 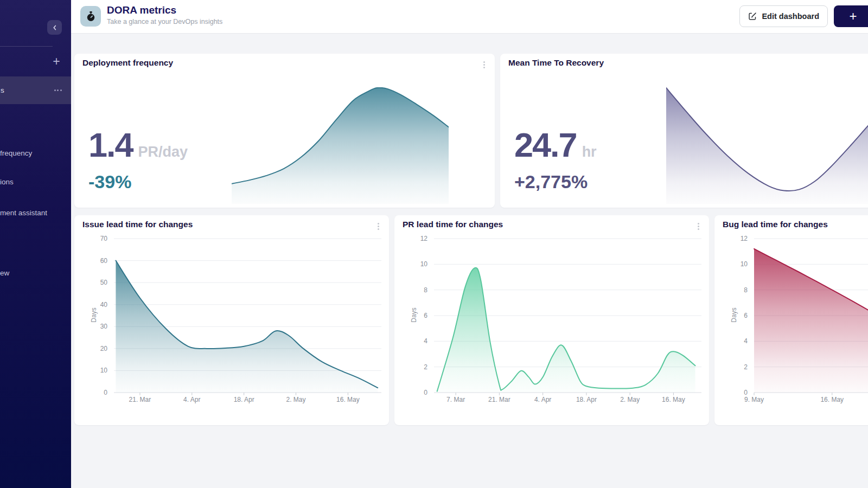 I want to click on kpi-value-row: 1.4 PR/day, so click(x=138, y=145).